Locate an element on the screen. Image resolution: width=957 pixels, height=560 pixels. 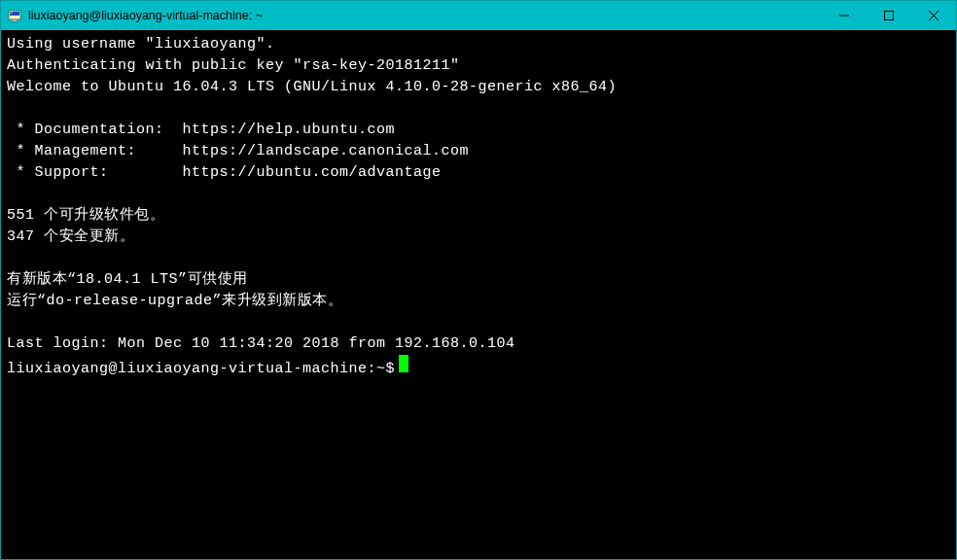
terminal-line: * Management: https://landscape.canonica… is located at coordinates (478, 152).